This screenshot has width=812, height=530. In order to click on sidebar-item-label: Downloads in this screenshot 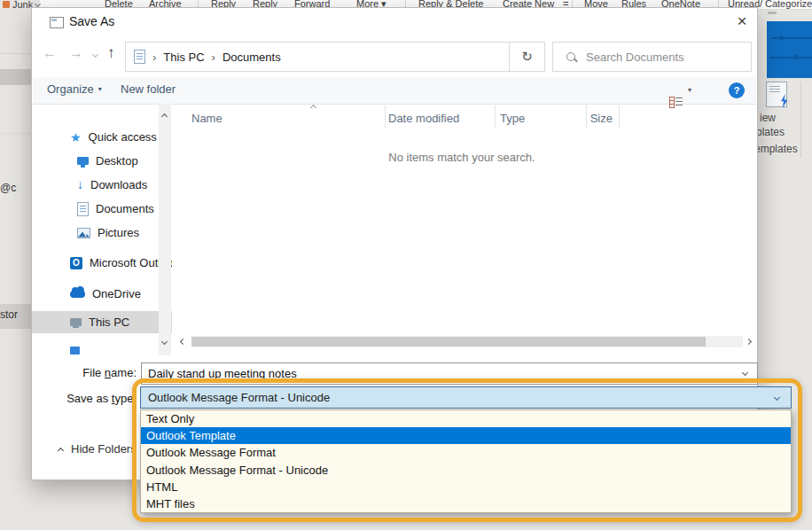, I will do `click(119, 184)`.